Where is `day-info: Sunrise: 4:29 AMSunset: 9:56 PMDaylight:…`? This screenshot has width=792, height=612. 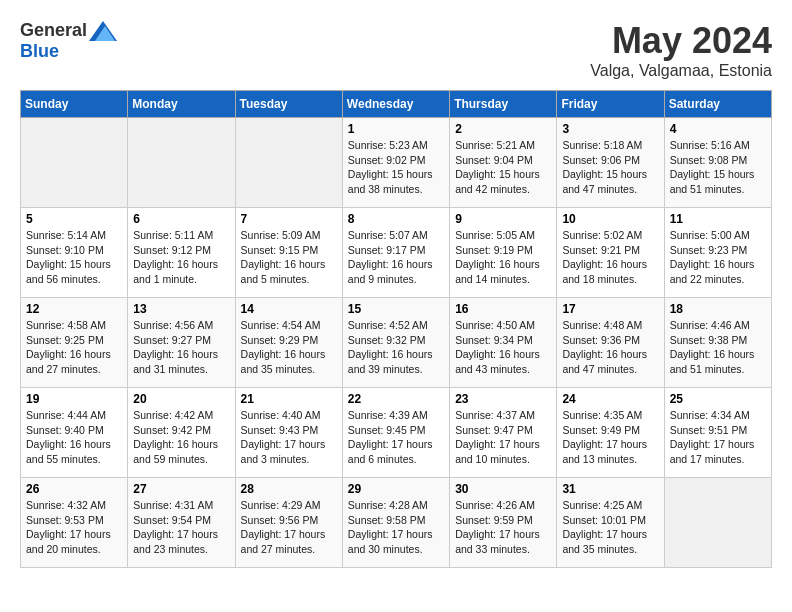
day-info: Sunrise: 4:29 AMSunset: 9:56 PMDaylight:… is located at coordinates (289, 528).